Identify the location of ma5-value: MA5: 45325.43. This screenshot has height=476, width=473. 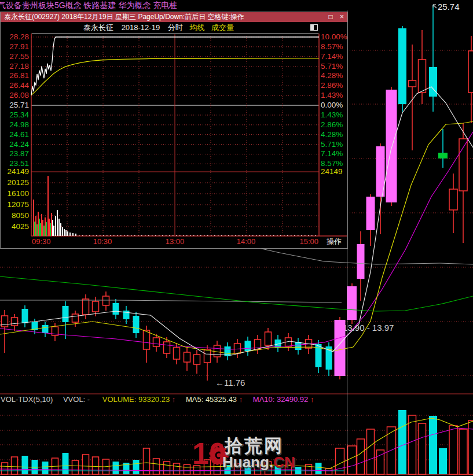
(211, 399).